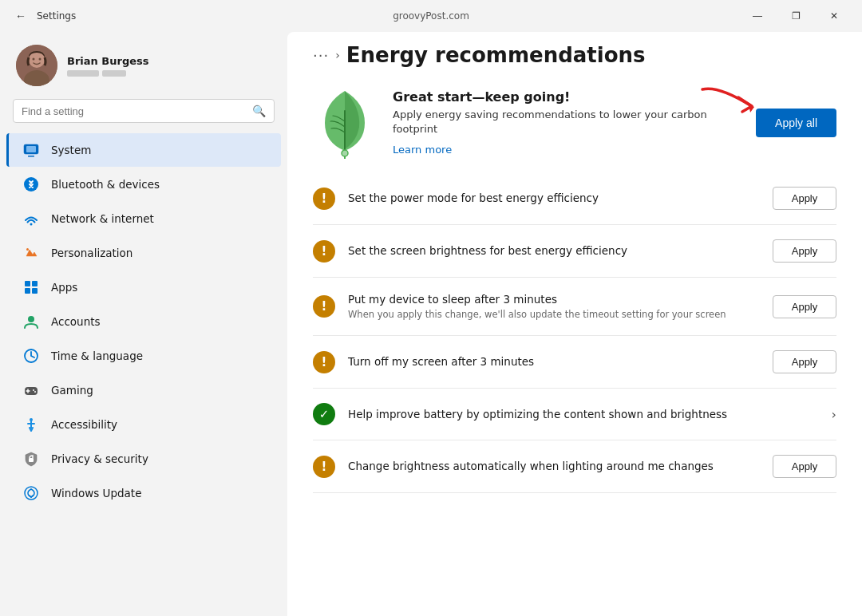 The image size is (862, 616). I want to click on system-icon, so click(31, 150).